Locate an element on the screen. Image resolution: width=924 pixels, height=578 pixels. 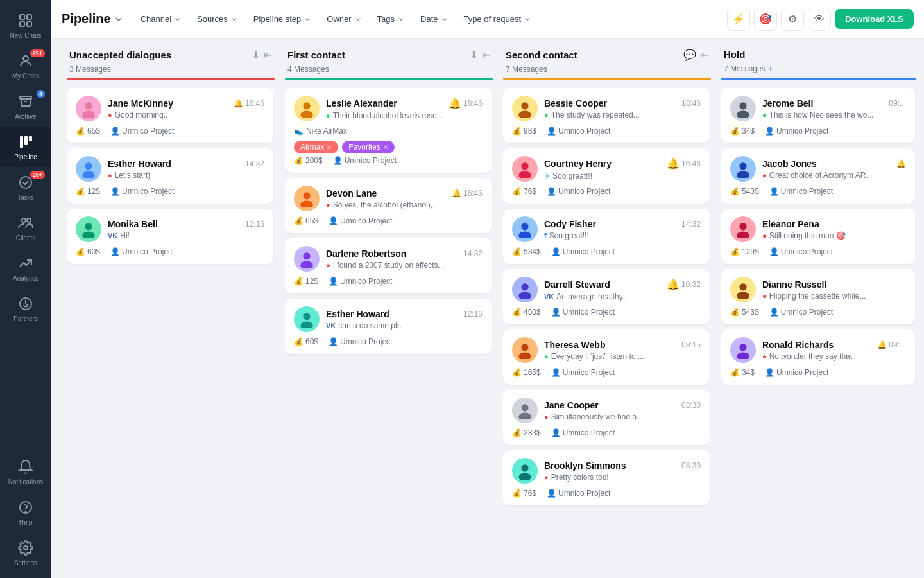
request-type-filter: Type of request is located at coordinates (498, 19).